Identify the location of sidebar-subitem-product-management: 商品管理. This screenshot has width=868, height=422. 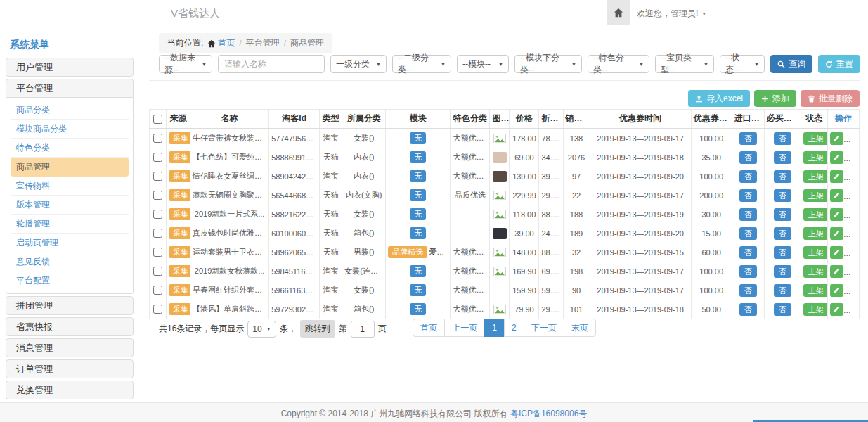
(70, 167).